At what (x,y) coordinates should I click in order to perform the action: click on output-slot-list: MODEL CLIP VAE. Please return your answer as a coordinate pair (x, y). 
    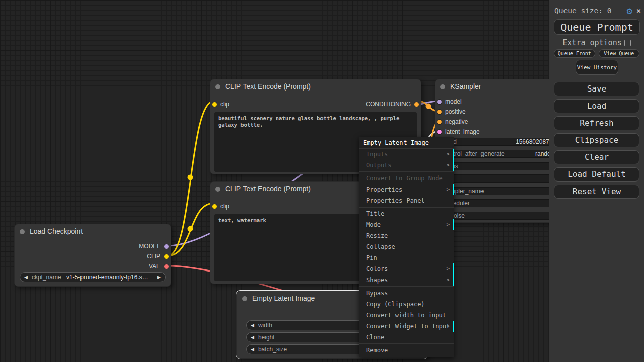
    Looking at the image, I should click on (93, 256).